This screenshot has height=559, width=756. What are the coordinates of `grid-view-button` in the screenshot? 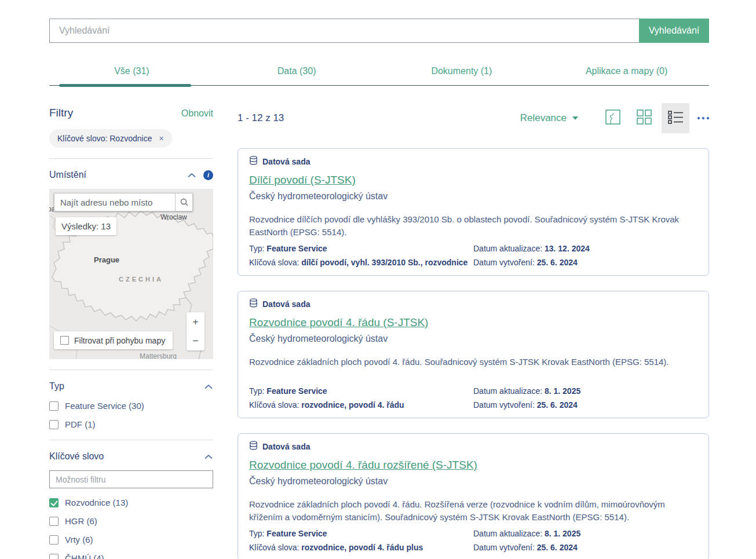 It's located at (644, 118).